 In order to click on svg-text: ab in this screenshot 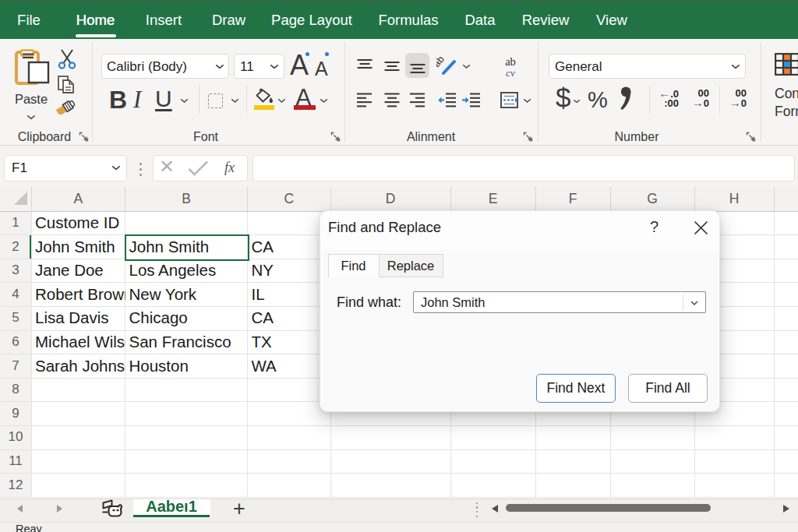, I will do `click(441, 62)`.